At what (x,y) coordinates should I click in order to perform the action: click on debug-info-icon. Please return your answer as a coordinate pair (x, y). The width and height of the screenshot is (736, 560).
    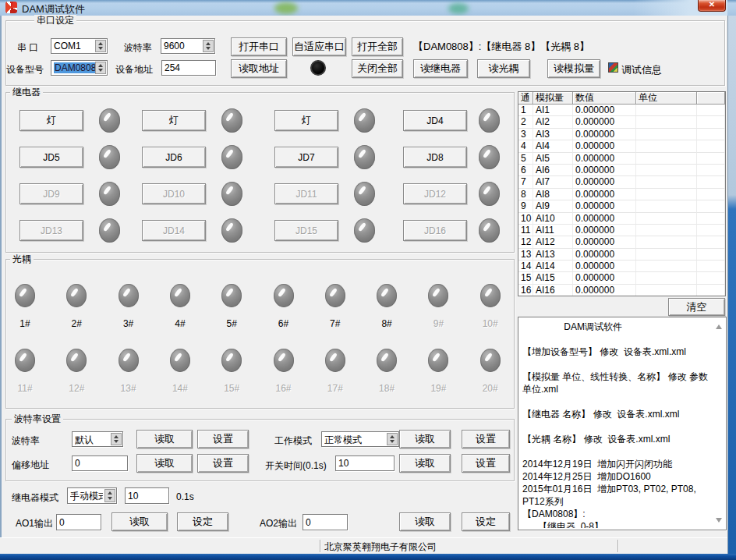
    Looking at the image, I should click on (613, 67).